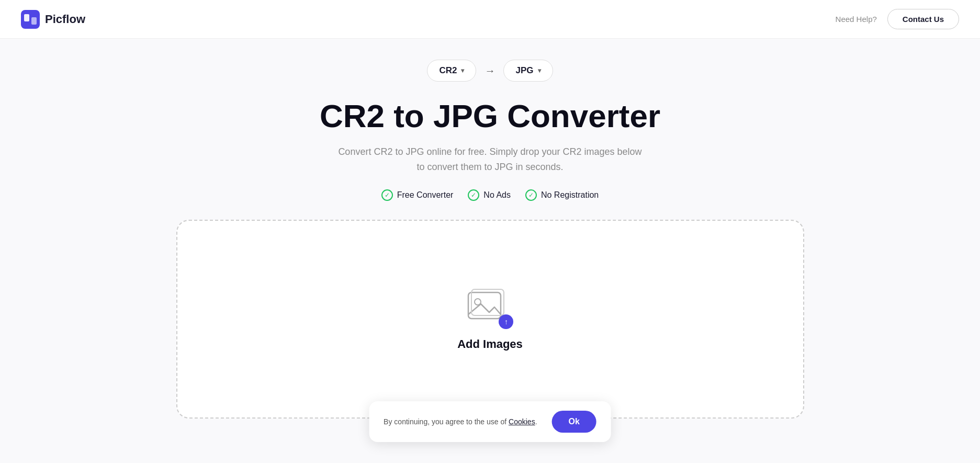 The height and width of the screenshot is (463, 980). Describe the element at coordinates (531, 195) in the screenshot. I see `check-icon-no-reg: ✓` at that location.